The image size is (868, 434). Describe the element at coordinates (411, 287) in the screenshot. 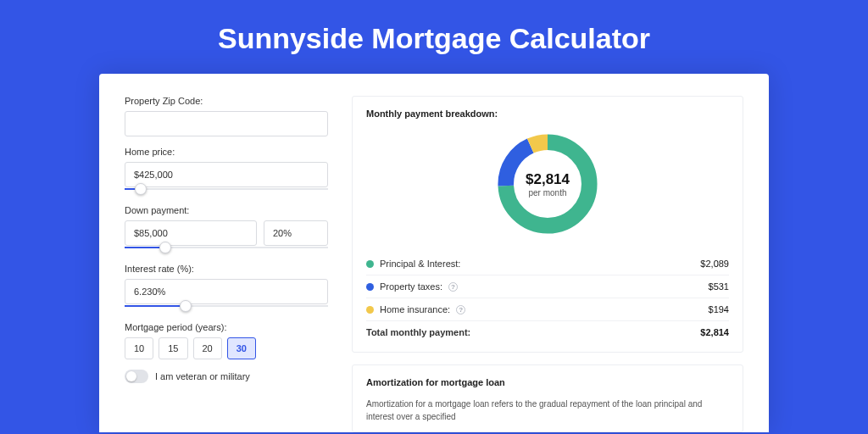

I see `legend-label: Property taxes:` at that location.